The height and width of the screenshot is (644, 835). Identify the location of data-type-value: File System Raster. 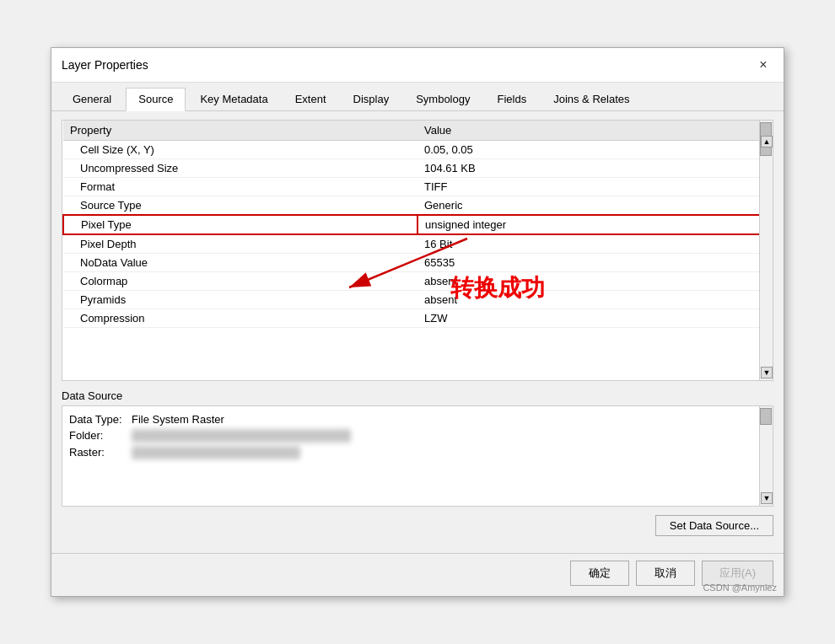
(178, 420).